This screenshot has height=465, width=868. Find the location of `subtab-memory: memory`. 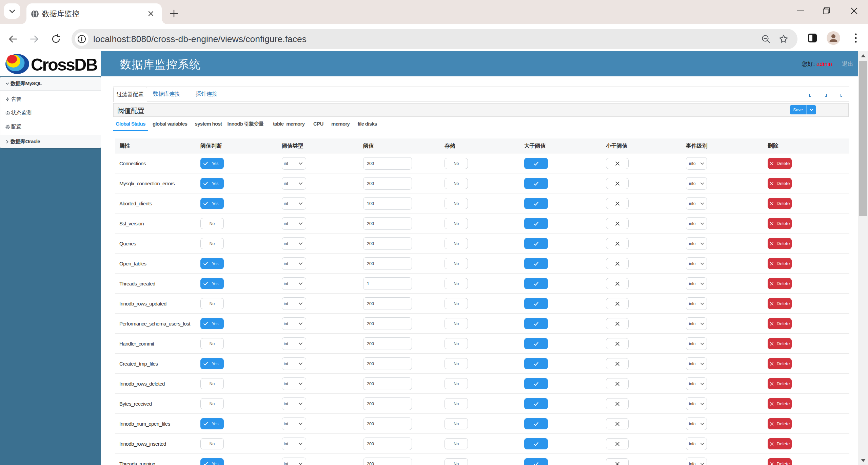

subtab-memory: memory is located at coordinates (340, 124).